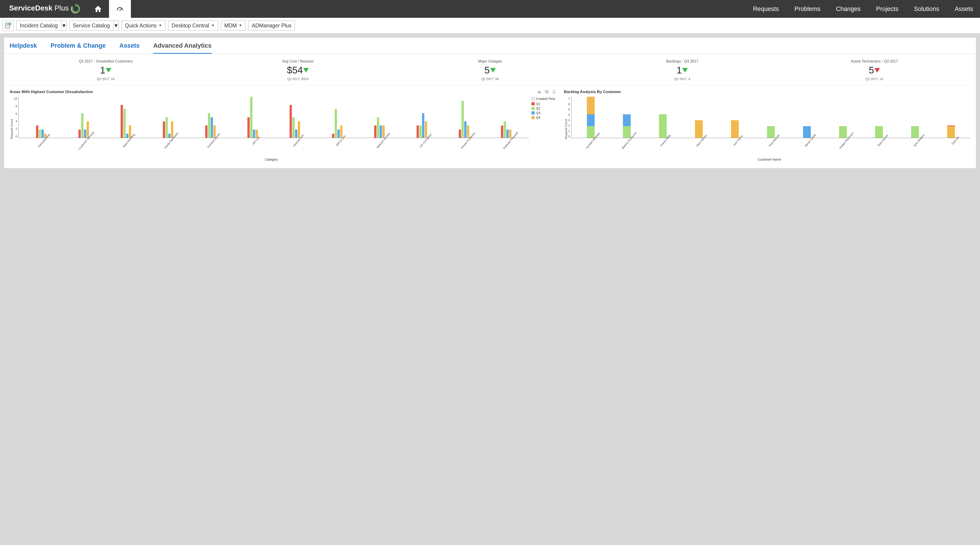  Describe the element at coordinates (490, 69) in the screenshot. I see `kpi-row: Q3 2017 - Unsatisfied Customers 1 Q2 201…` at that location.